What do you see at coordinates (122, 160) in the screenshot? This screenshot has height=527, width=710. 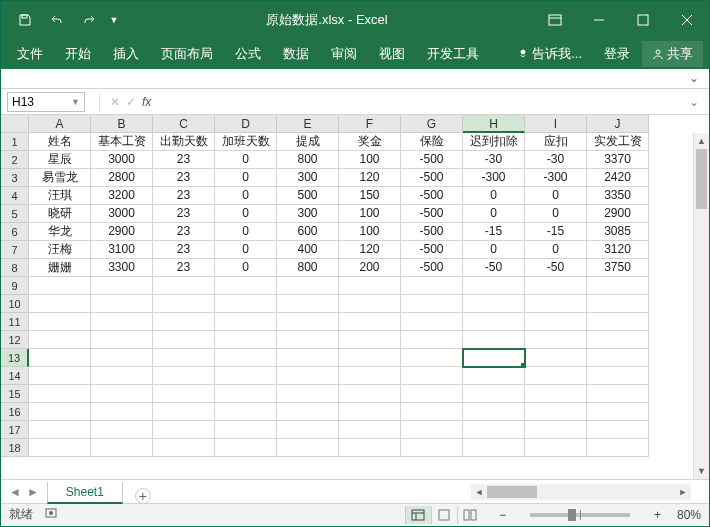 I see `cell: 3000` at bounding box center [122, 160].